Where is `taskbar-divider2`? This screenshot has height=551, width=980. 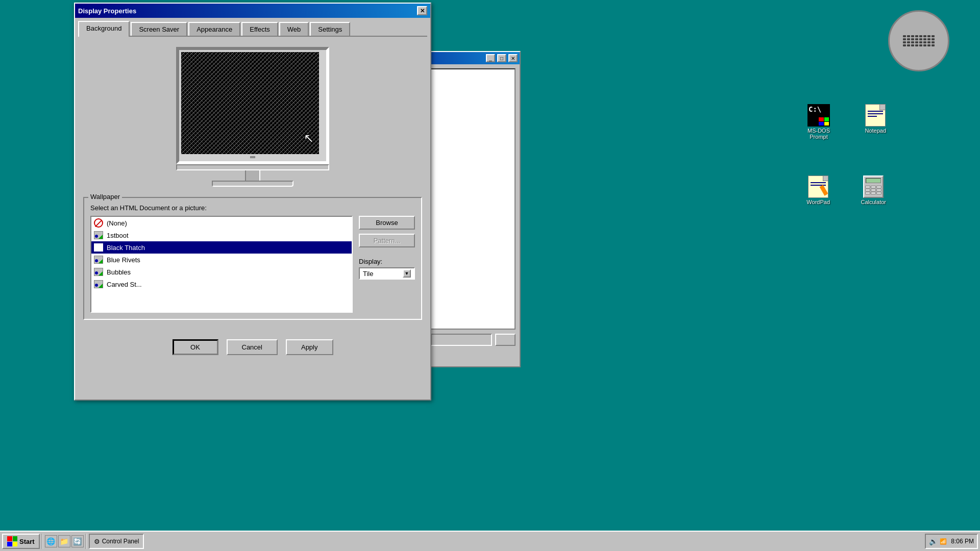
taskbar-divider2 is located at coordinates (86, 541).